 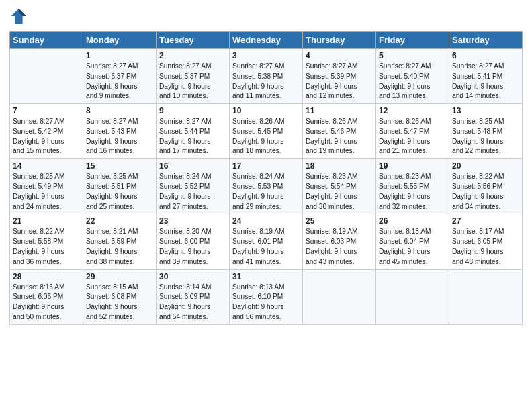 I want to click on header-monday: Monday, so click(x=120, y=40).